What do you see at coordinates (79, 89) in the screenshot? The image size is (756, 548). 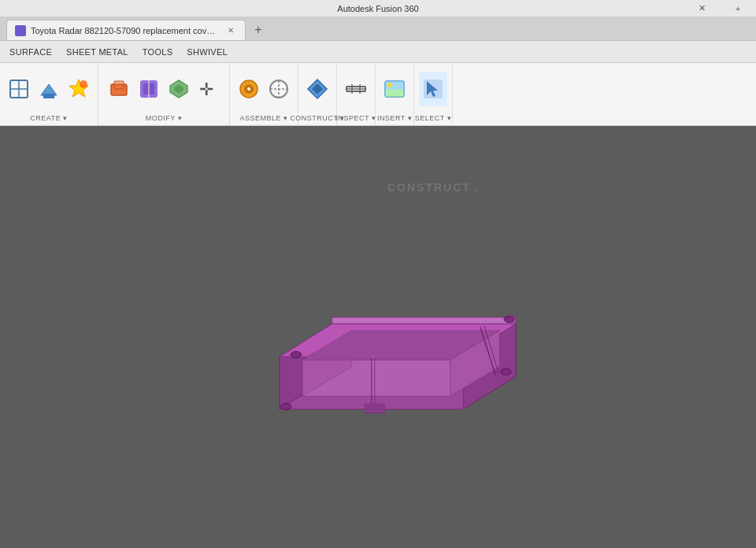 I see `star-button` at bounding box center [79, 89].